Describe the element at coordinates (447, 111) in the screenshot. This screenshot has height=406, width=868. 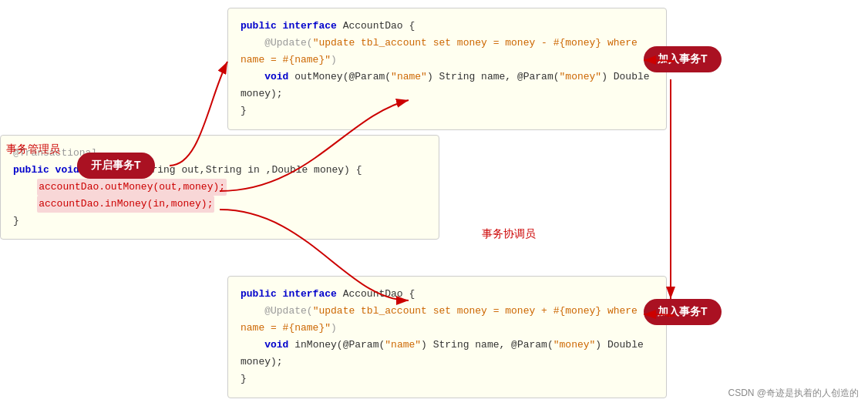
I see `top-code-line4: }` at that location.